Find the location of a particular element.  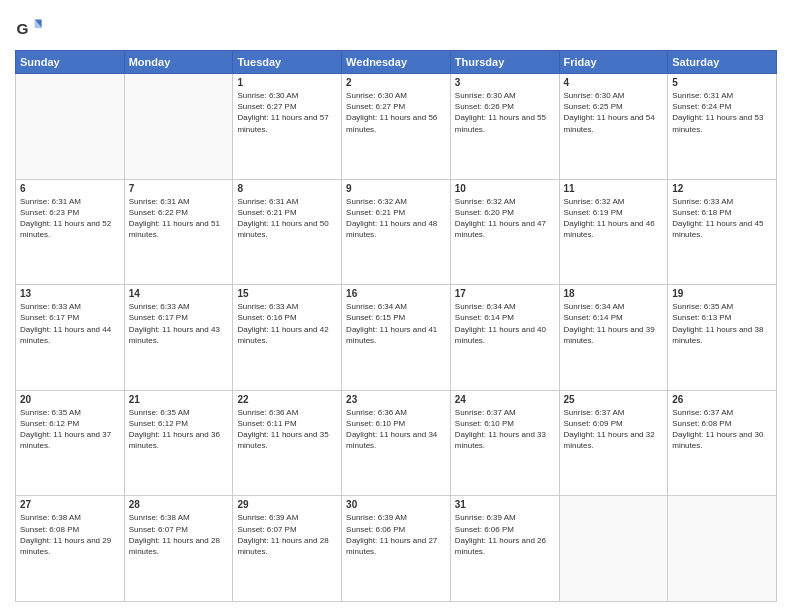

calendar-cell: 11Sunrise: 6:32 AM Sunset: 6:19 PM Dayli… is located at coordinates (614, 232).